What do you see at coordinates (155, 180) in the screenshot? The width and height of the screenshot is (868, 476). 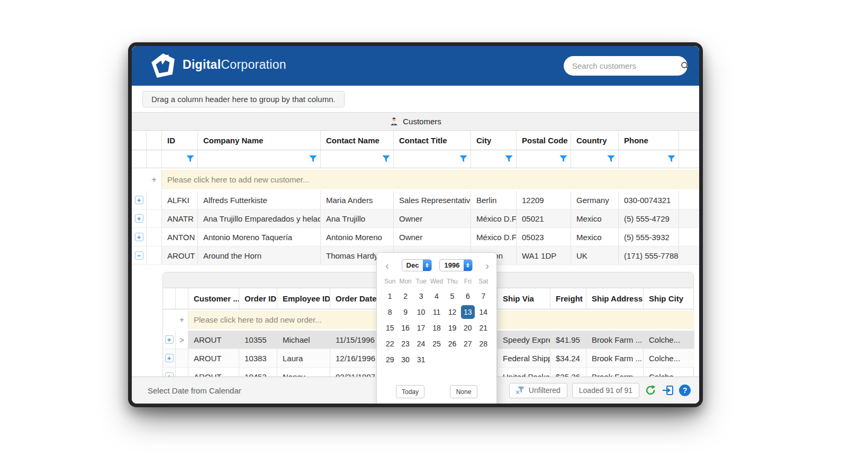 I see `add-customer-plus-icon: +` at bounding box center [155, 180].